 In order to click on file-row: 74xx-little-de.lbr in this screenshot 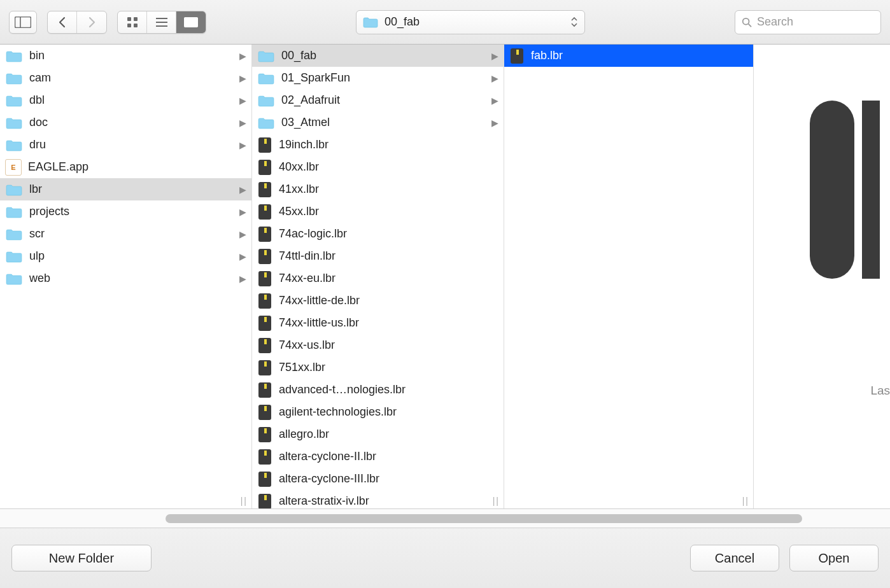, I will do `click(378, 300)`.